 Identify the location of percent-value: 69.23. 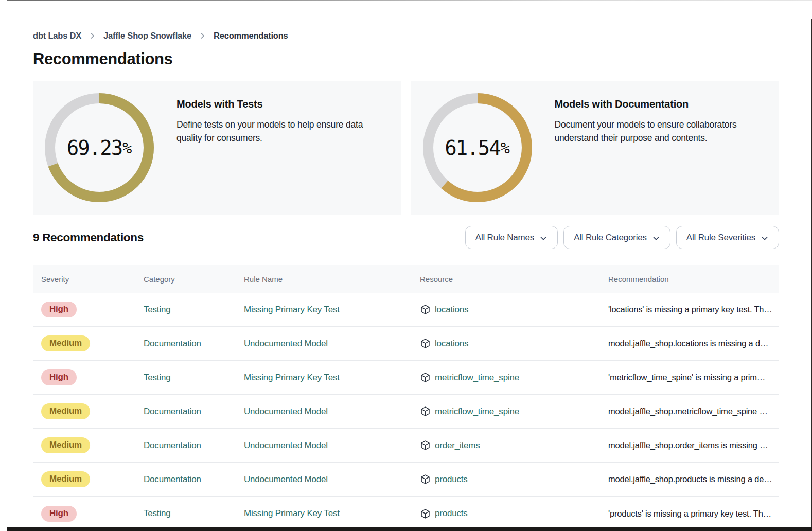
(95, 148).